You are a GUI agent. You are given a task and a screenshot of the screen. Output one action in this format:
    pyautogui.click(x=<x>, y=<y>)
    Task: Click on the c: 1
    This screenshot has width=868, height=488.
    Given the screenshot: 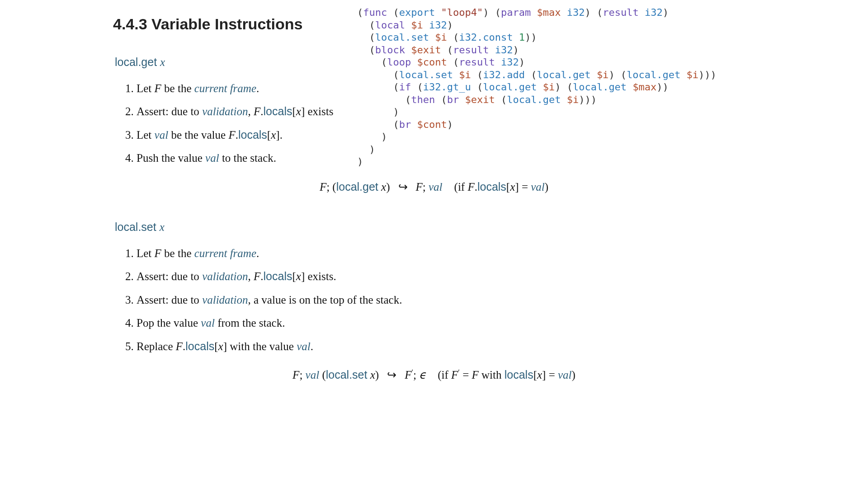 What is the action you would take?
    pyautogui.click(x=522, y=37)
    